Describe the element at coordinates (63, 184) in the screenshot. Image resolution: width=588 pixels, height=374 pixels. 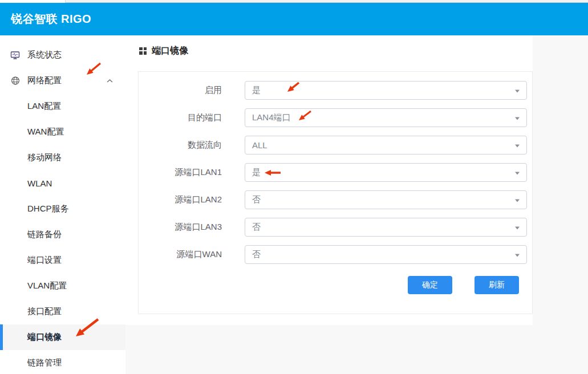
I see `sidebar-item-wlan: WLAN` at that location.